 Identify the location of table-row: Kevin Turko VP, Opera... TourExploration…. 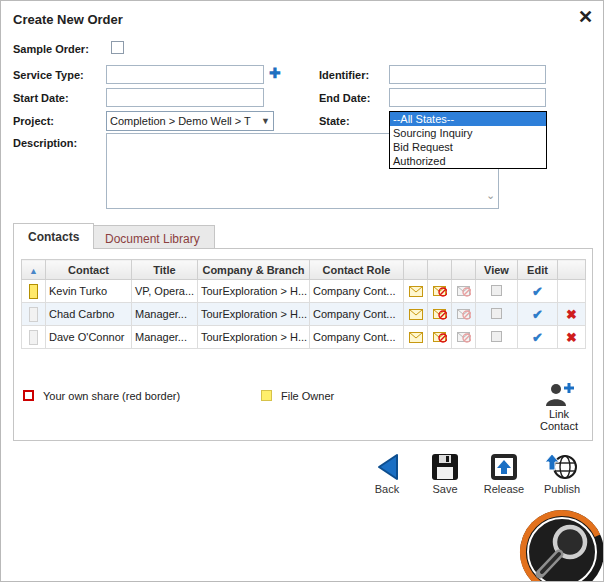
(304, 292).